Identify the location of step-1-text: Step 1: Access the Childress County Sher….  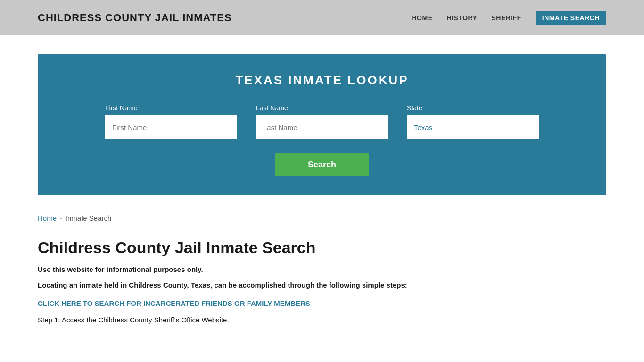
(322, 320).